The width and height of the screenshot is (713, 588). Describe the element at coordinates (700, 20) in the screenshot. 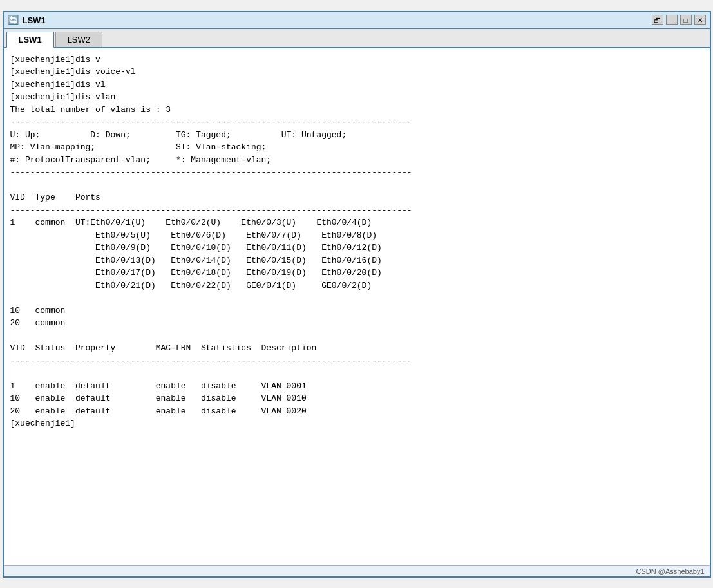

I see `close-button: ✕` at that location.